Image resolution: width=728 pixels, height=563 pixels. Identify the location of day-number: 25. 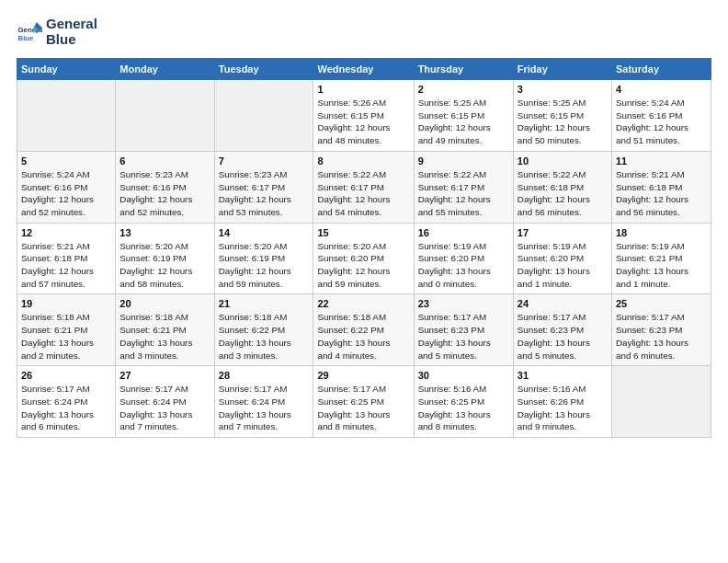
(662, 304).